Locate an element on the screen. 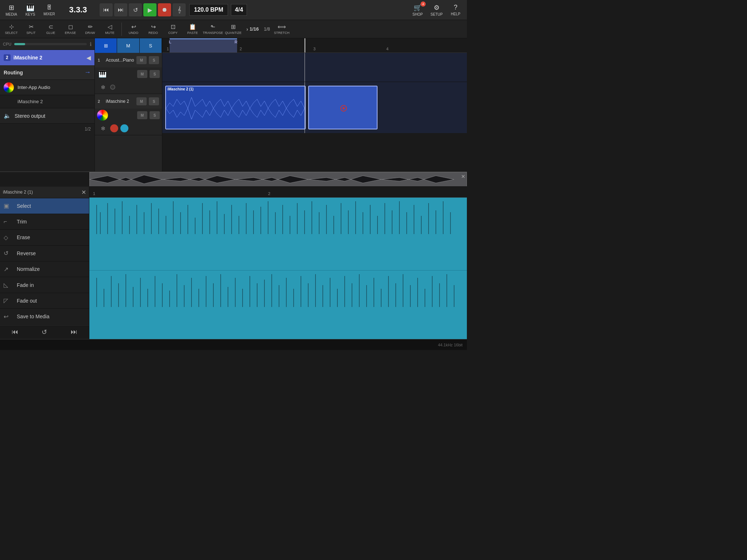 This screenshot has height=560, width=747. keys-button: 🎹 KEYS is located at coordinates (30, 10).